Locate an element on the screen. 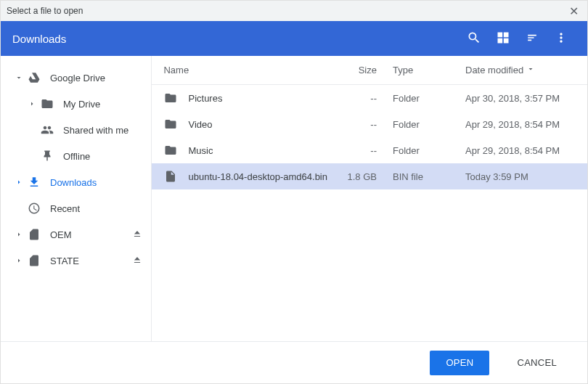 Image resolution: width=588 pixels, height=384 pixels. more-menu-button is located at coordinates (561, 38).